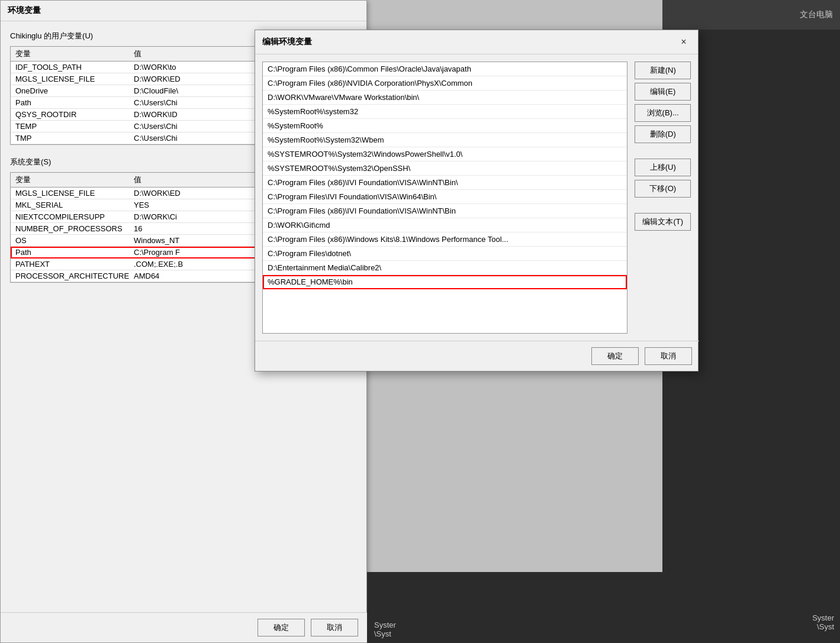 This screenshot has width=840, height=643. I want to click on env-dialog-footer: 确定 取消, so click(184, 627).